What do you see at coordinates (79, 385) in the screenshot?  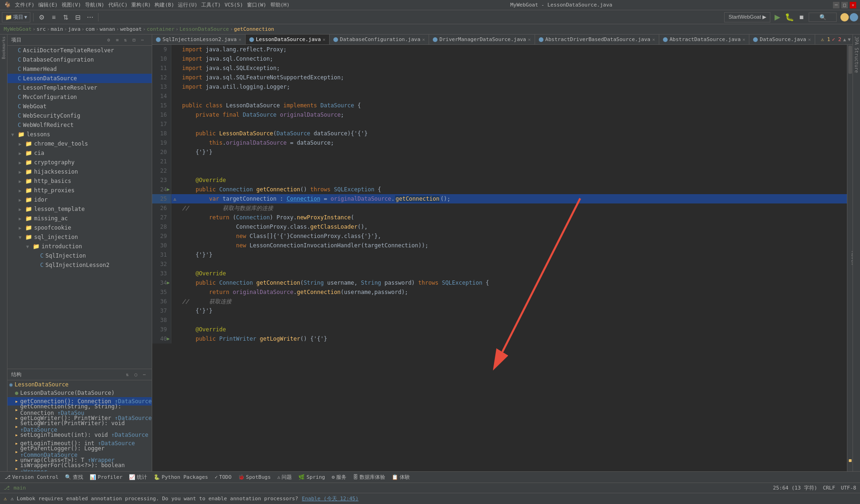 I see `struct-item-class: ◉ LessonDataSource` at bounding box center [79, 385].